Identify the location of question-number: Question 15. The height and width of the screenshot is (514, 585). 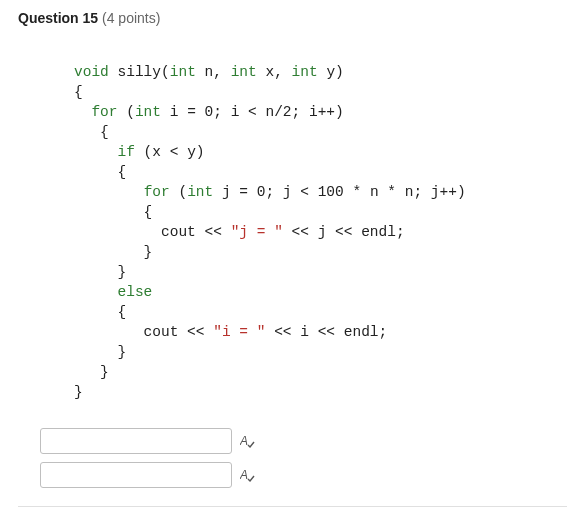
(58, 18).